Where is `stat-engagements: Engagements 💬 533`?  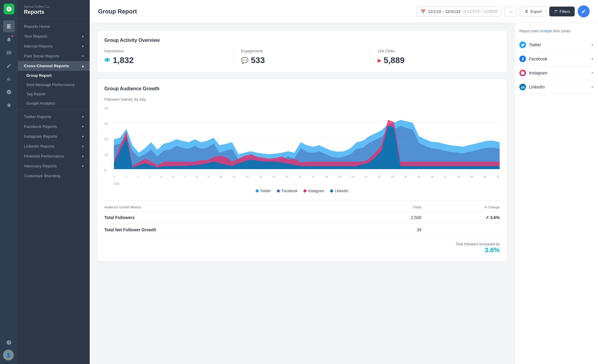 stat-engagements: Engagements 💬 533 is located at coordinates (302, 57).